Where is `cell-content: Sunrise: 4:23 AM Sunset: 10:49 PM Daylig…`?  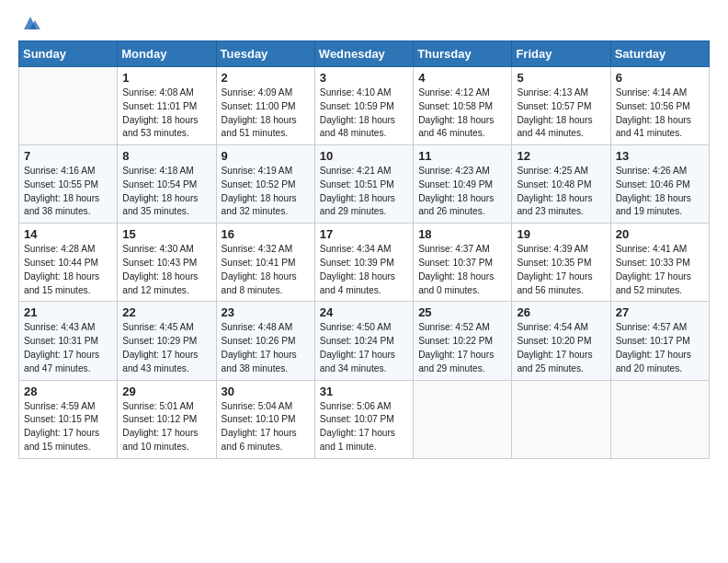
cell-content: Sunrise: 4:23 AM Sunset: 10:49 PM Daylig… is located at coordinates (462, 191).